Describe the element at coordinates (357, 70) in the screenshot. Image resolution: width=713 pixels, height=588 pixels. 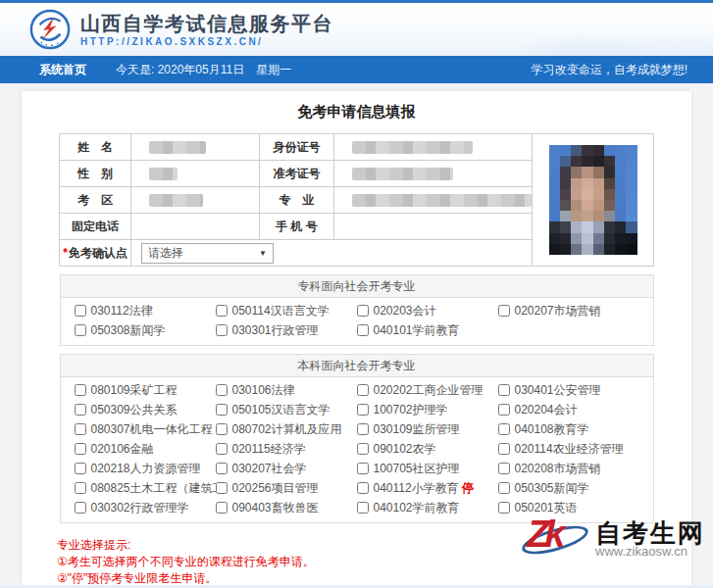
I see `main-navbar: 系统首页 今天是: 2020年05月11日 星期一 学习改变命运，自考成就梦想!` at that location.